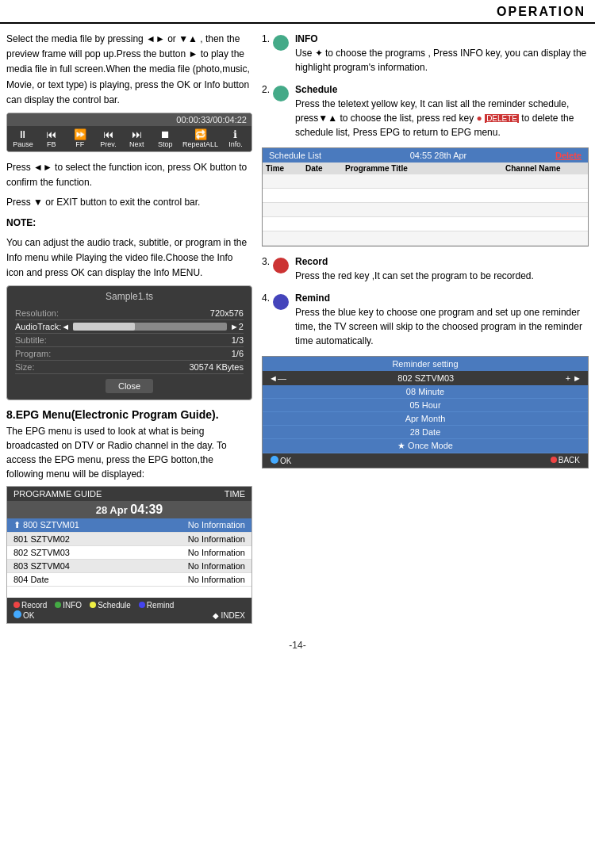  I want to click on section2-number: 2., so click(266, 90).